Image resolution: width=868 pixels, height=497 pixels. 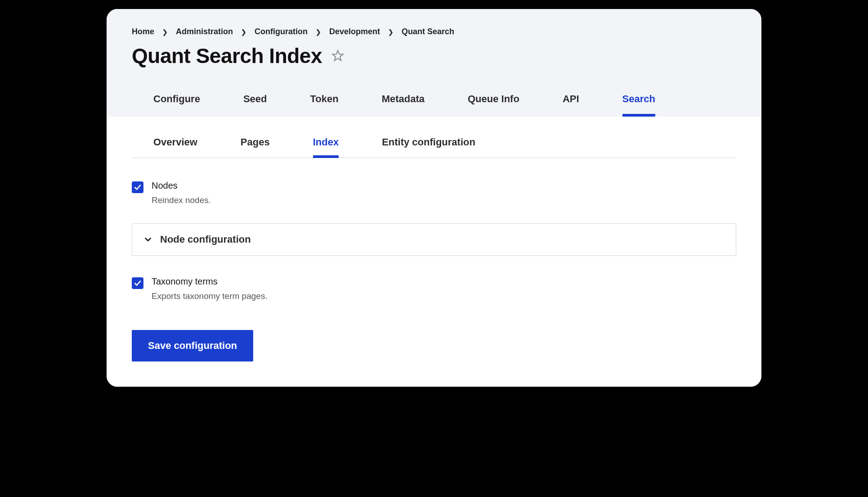 I want to click on breadcrumb-item: Administration, so click(x=204, y=32).